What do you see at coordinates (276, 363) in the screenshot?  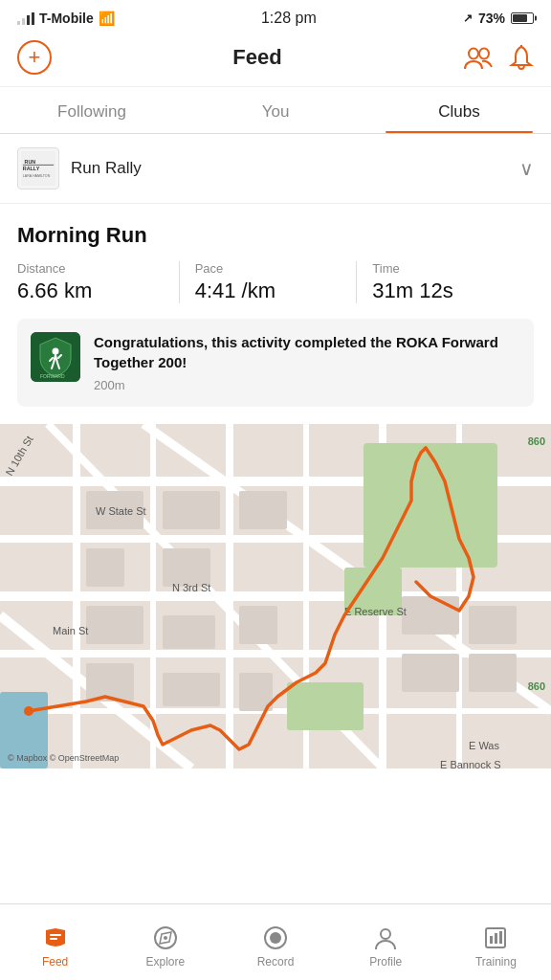 I see `achievement-banner: FORWARD Congratulations, this activity c…` at bounding box center [276, 363].